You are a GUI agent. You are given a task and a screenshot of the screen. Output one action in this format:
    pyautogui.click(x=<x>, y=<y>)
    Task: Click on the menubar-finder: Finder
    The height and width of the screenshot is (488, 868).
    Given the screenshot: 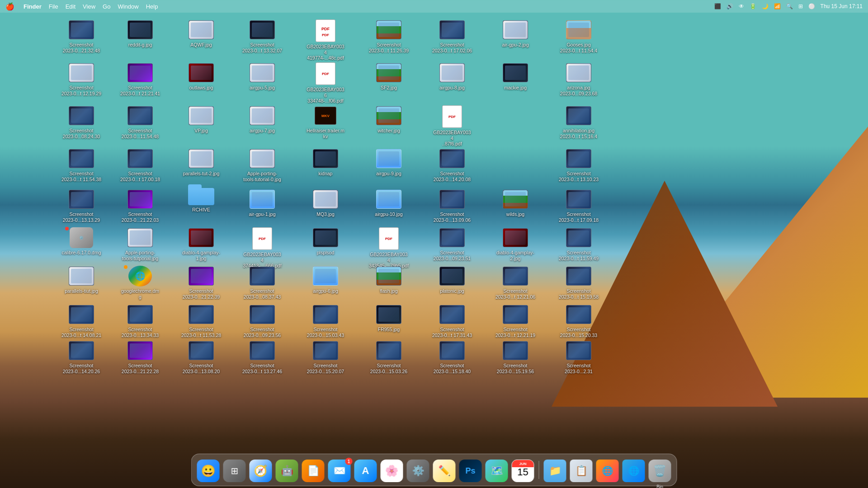 What is the action you would take?
    pyautogui.click(x=33, y=6)
    